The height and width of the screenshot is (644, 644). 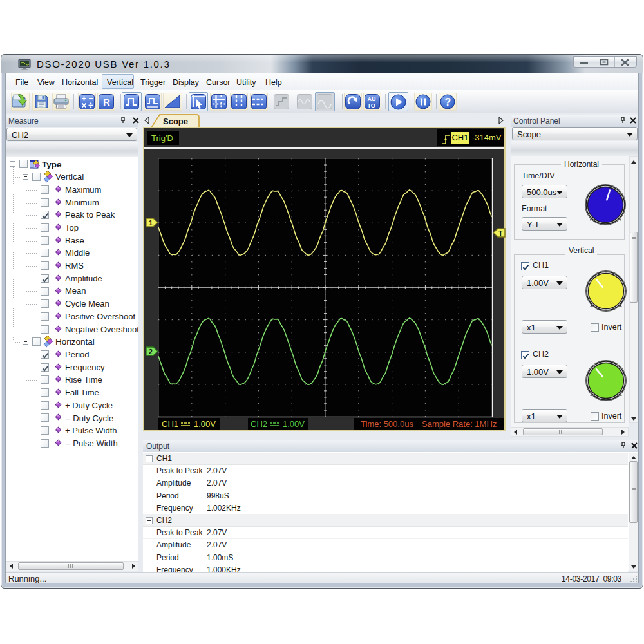 I want to click on svg-text: AU, so click(x=372, y=99).